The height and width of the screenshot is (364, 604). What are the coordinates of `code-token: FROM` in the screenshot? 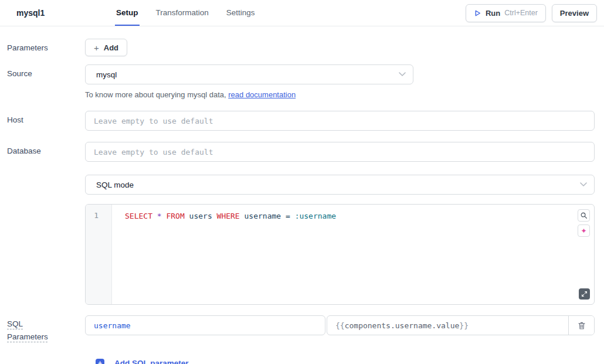 It's located at (175, 216).